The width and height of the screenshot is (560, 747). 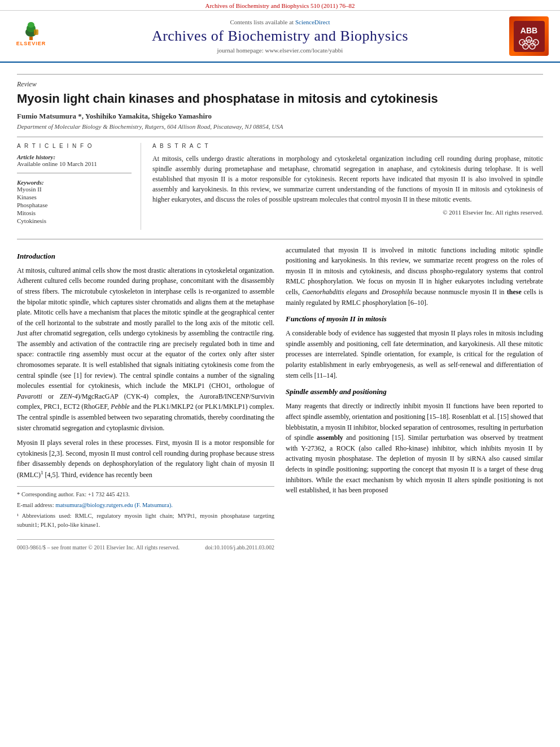 I want to click on middle-divider, so click(x=280, y=137).